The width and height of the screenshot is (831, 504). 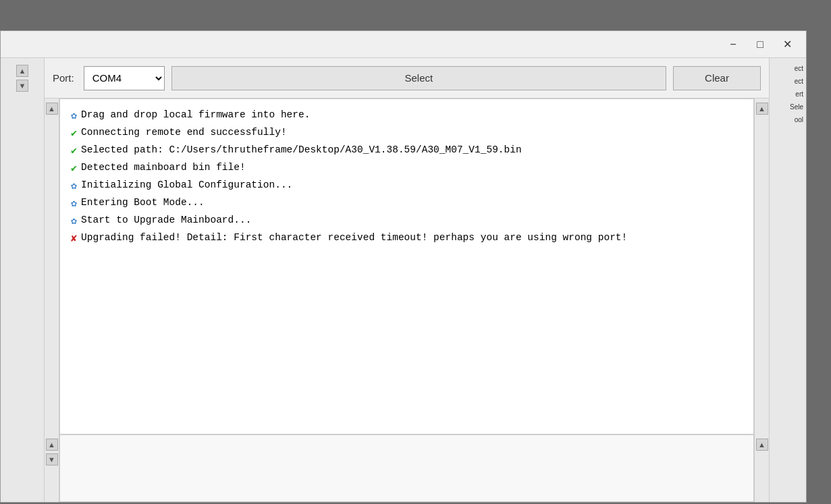 I want to click on port-select: COM4 COM1 COM2 COM3 COM5, so click(x=124, y=78).